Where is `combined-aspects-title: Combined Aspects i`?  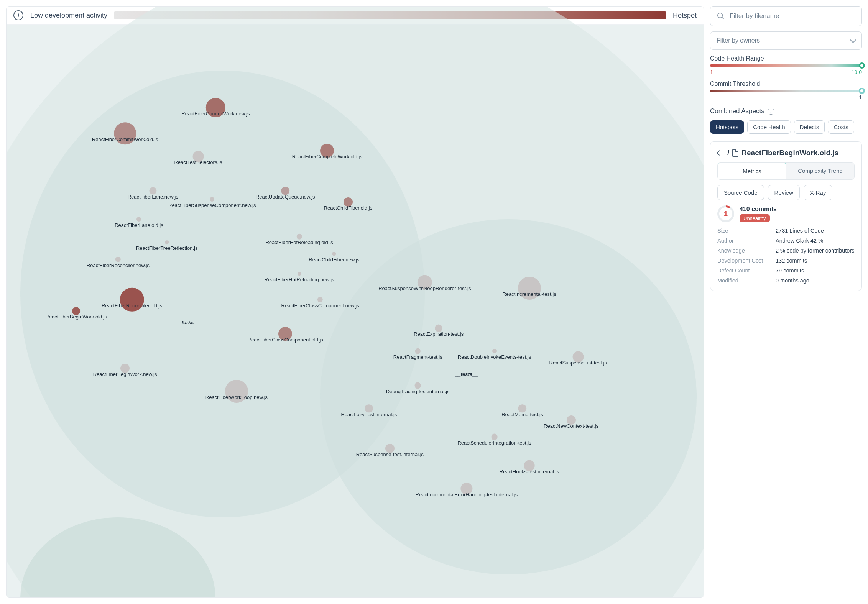
combined-aspects-title: Combined Aspects i is located at coordinates (786, 111).